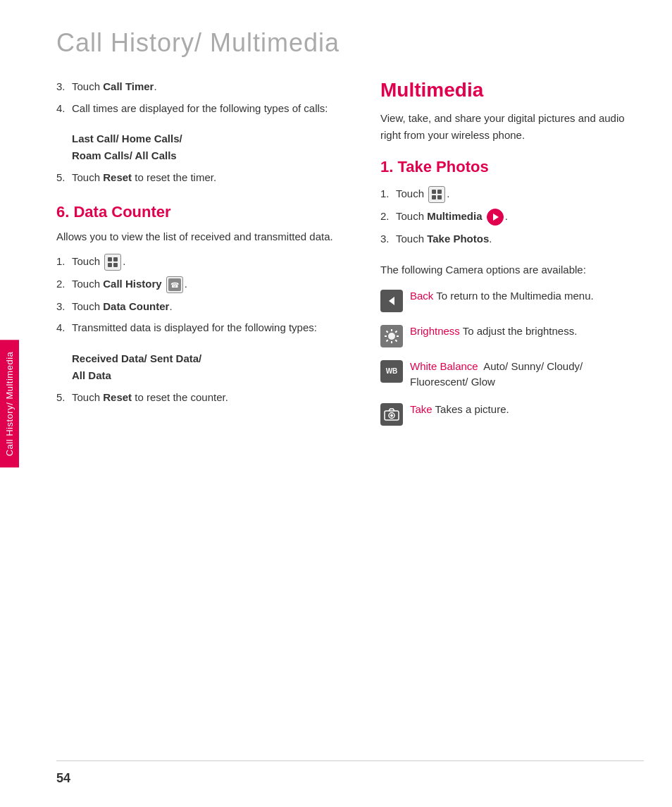  What do you see at coordinates (505, 195) in the screenshot?
I see `tp-step-1: 1. Touch .` at bounding box center [505, 195].